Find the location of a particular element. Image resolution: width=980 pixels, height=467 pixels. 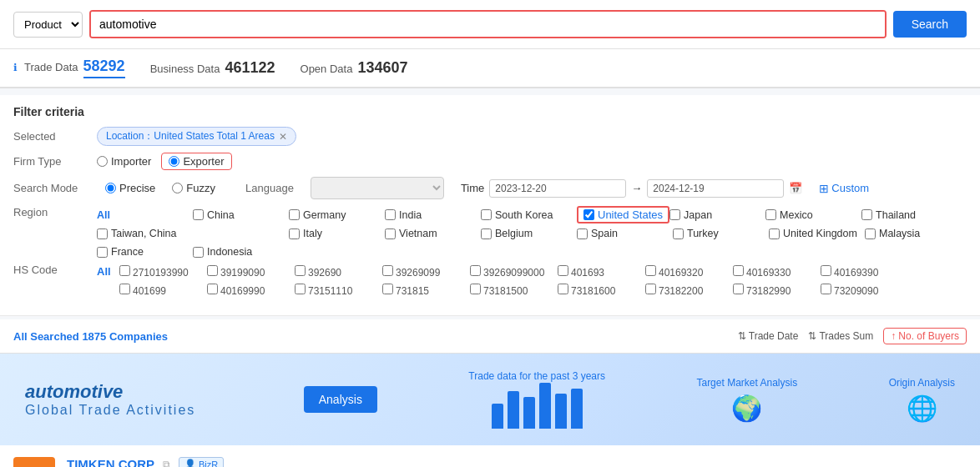

bizr-badge: 👤 BizR is located at coordinates (201, 462).